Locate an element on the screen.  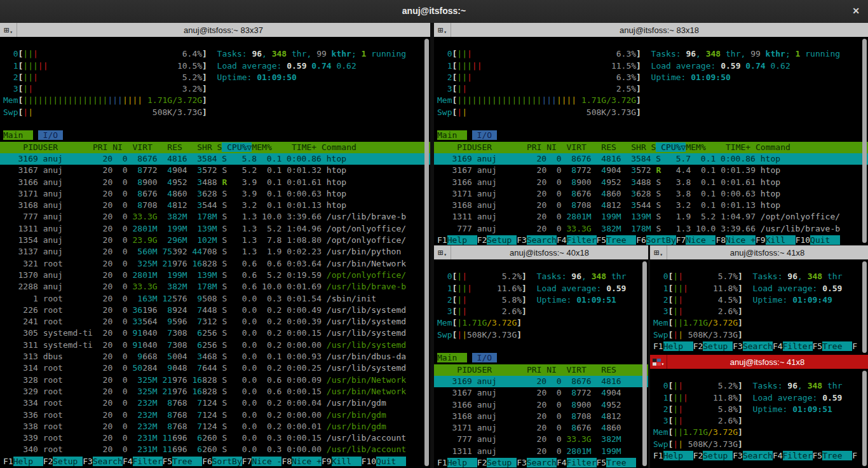
term-line: 3167 anuj 20 0 8772 4904 3572 S 5.2 0.1 … is located at coordinates (215, 170).